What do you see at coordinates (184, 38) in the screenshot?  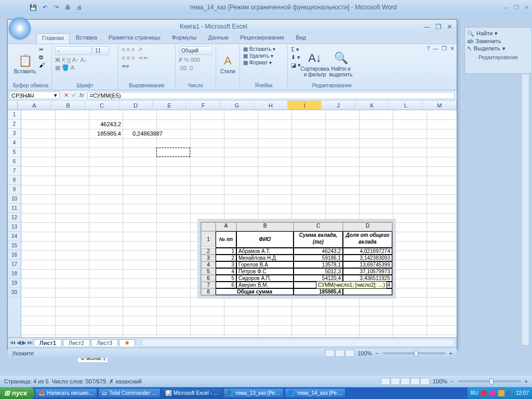 I see `tab-formulas: Формулы` at bounding box center [184, 38].